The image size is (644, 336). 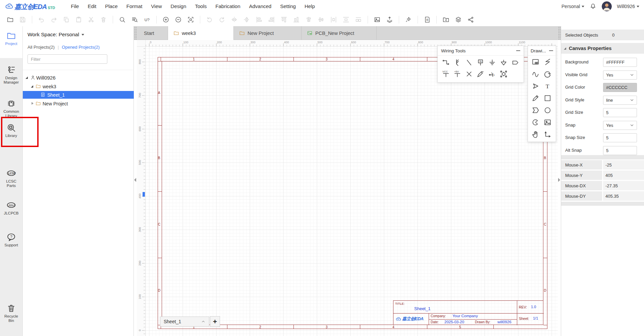 I want to click on arrow-tool, so click(x=536, y=86).